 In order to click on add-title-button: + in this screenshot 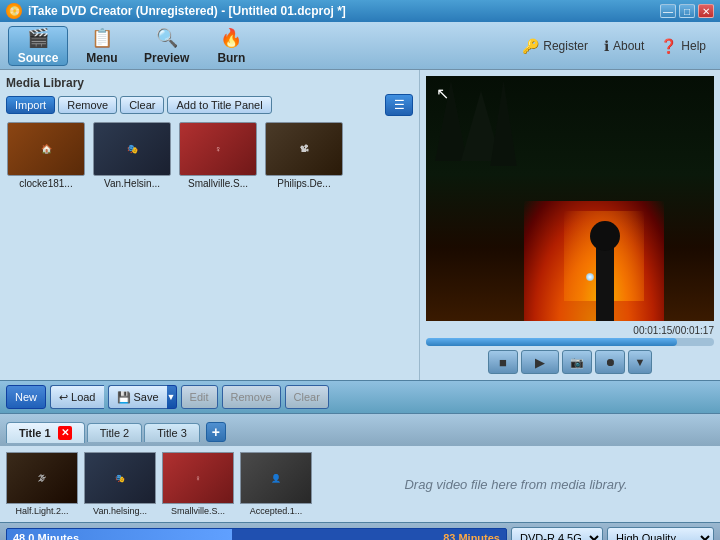, I will do `click(216, 432)`.